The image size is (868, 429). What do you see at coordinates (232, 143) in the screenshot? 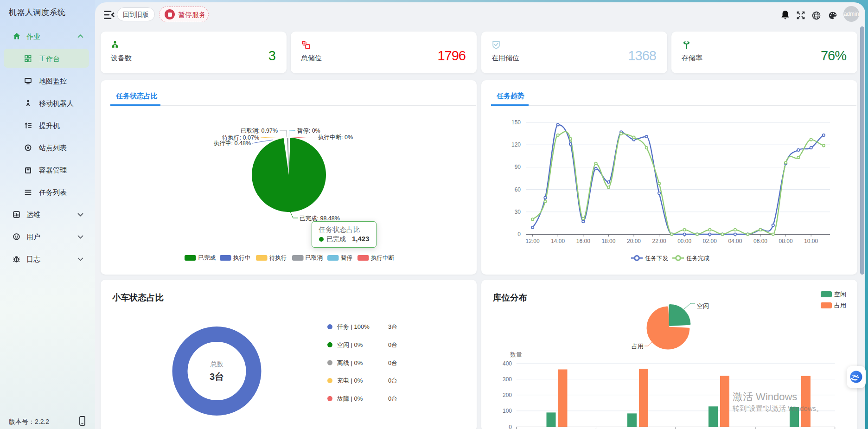
I see `svg-text: 执行中: 0.48%` at bounding box center [232, 143].